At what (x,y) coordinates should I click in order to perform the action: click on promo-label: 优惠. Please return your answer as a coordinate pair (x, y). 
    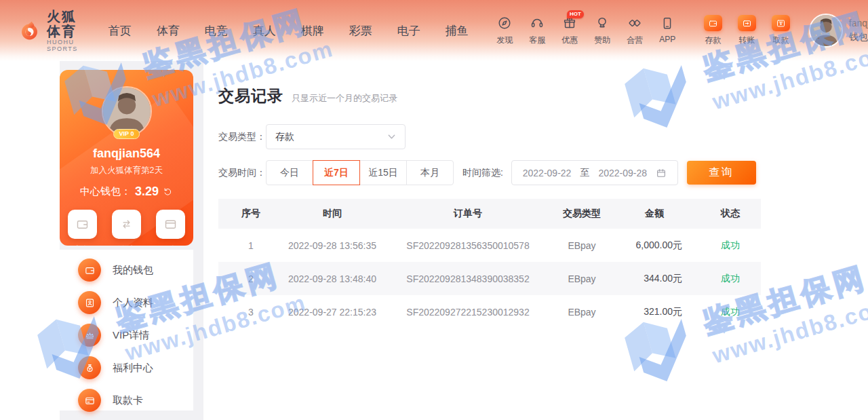
    Looking at the image, I should click on (570, 41).